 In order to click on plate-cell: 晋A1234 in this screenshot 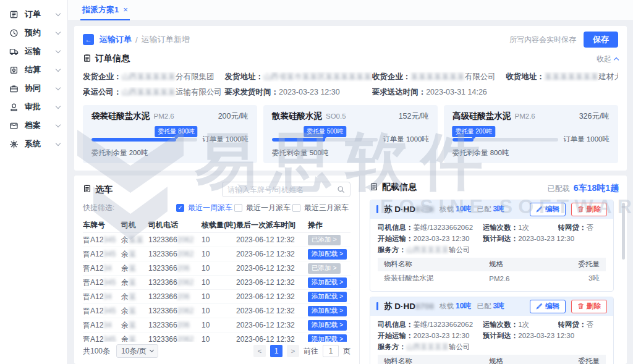, I will do `click(102, 297)`.